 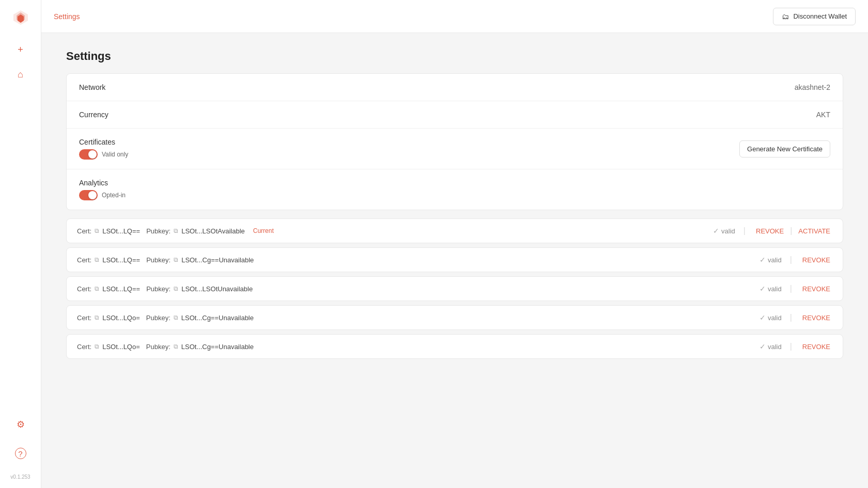 I want to click on cert-activate-button: ACTIVATE, so click(x=814, y=231).